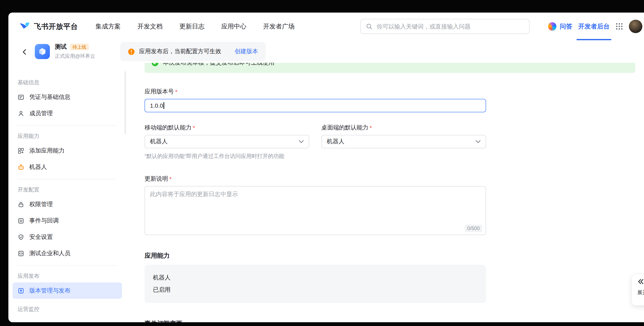 The height and width of the screenshot is (326, 644). Describe the element at coordinates (390, 321) in the screenshot. I see `events-section-title: 事件订阅变更` at that location.